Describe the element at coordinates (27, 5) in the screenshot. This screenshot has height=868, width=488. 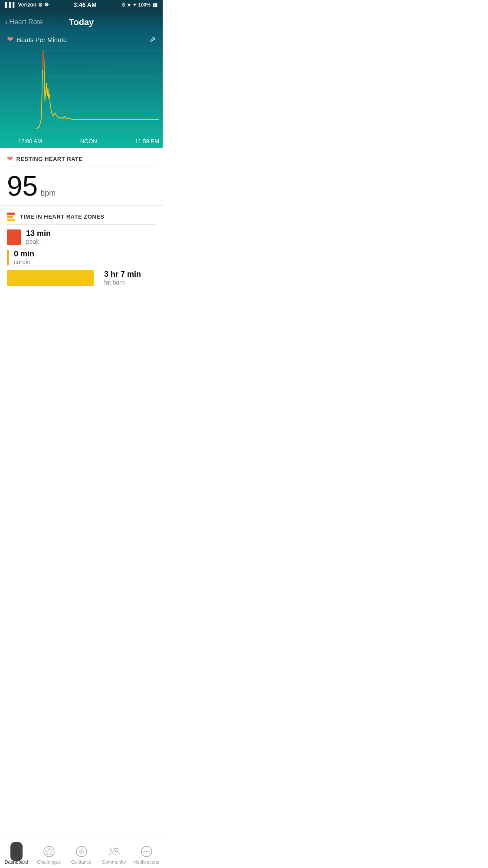
I see `status-left: ▌▌▌ Verizon ⊗ ✳` at that location.